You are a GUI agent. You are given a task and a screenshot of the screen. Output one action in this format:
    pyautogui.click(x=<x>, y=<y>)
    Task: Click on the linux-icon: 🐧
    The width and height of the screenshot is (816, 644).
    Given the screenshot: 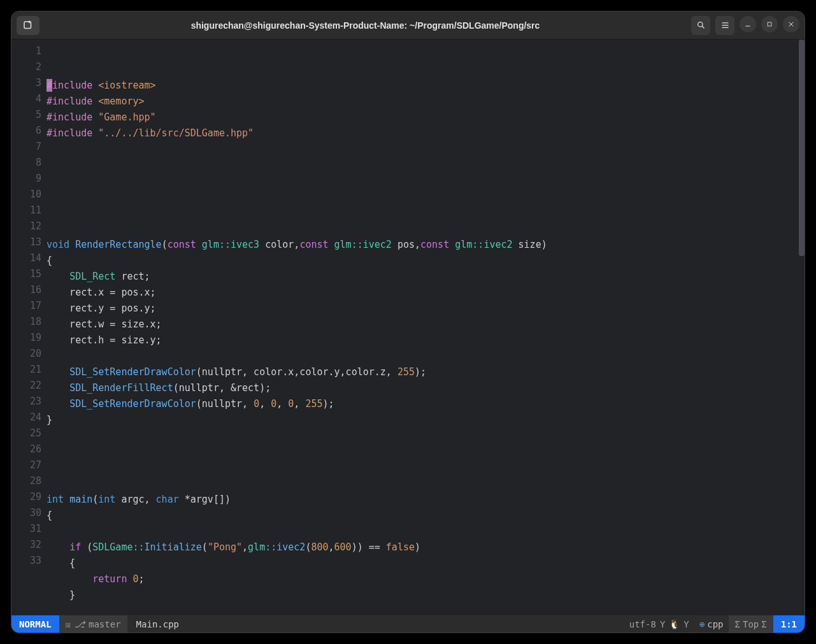 What is the action you would take?
    pyautogui.click(x=674, y=624)
    